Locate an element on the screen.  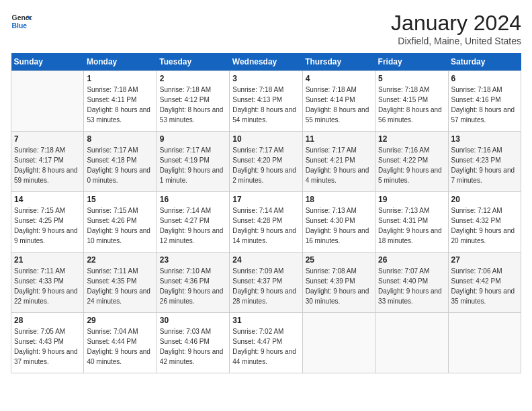
day-cell: 21Sunrise: 7:11 AMSunset: 4:33 PMDayligh… is located at coordinates (48, 283).